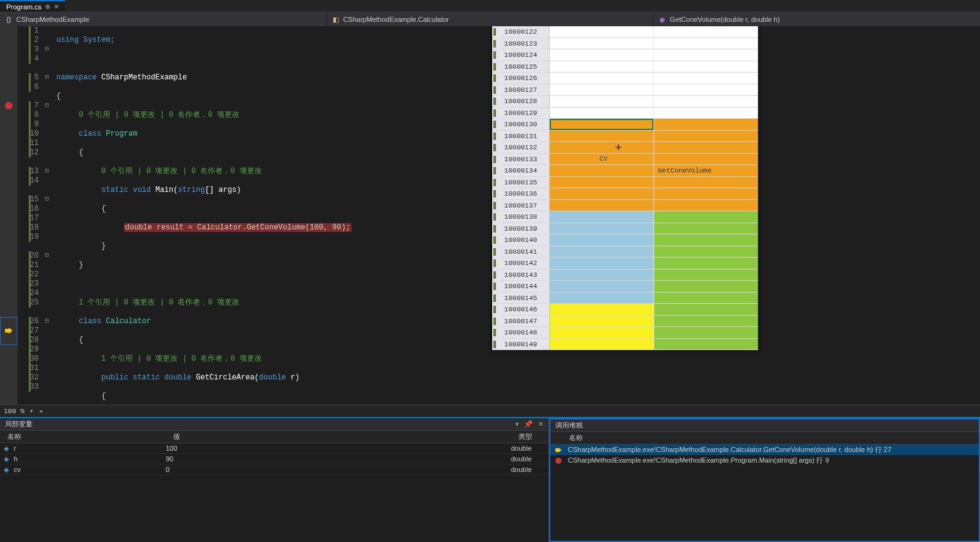 This screenshot has height=542, width=980. I want to click on sheet-row: 10000135, so click(625, 183).